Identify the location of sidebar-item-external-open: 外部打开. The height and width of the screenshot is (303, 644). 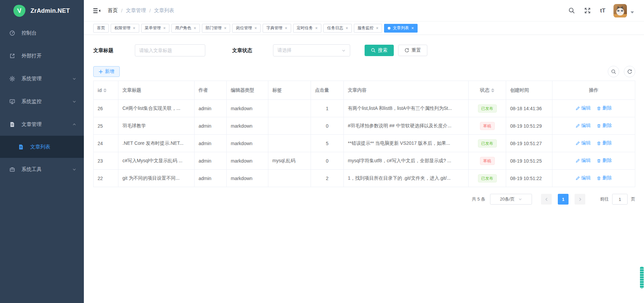
(42, 56).